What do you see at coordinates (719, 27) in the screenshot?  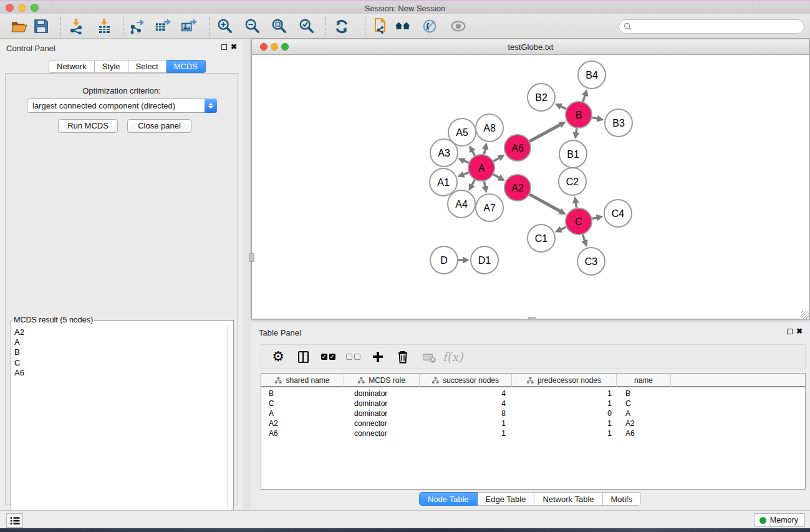 I see `search-input` at bounding box center [719, 27].